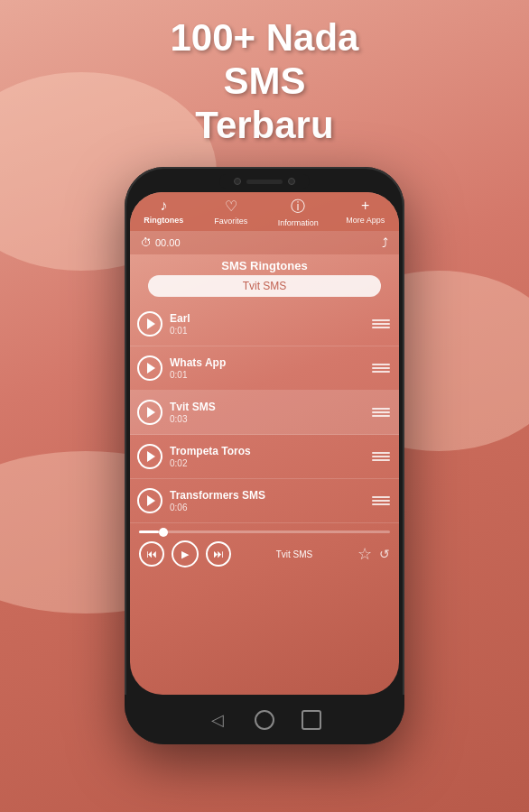 The width and height of the screenshot is (529, 812). Describe the element at coordinates (298, 223) in the screenshot. I see `information-label: Information` at that location.